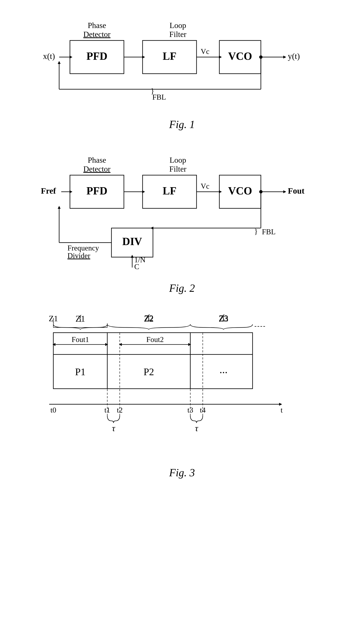 The image size is (364, 618). Describe the element at coordinates (97, 160) in the screenshot. I see `fig2-phase-label: Phase` at that location.